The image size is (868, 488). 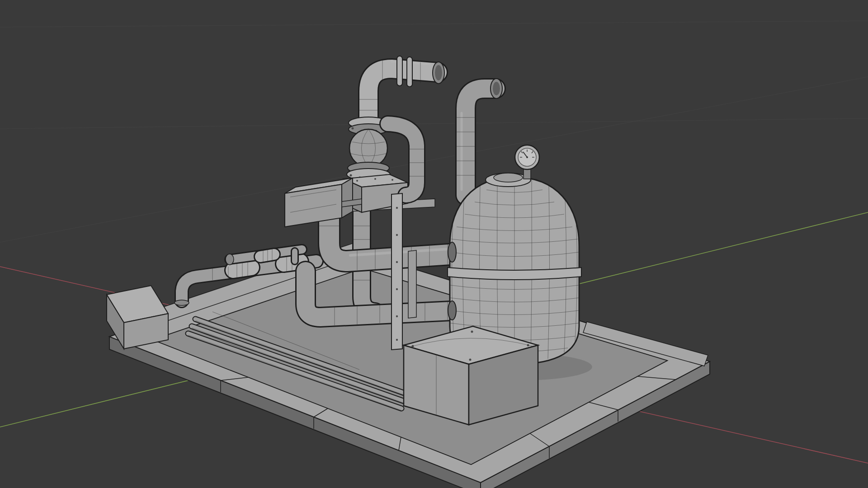 What do you see at coordinates (412, 284) in the screenshot?
I see `frame-strut-rear` at bounding box center [412, 284].